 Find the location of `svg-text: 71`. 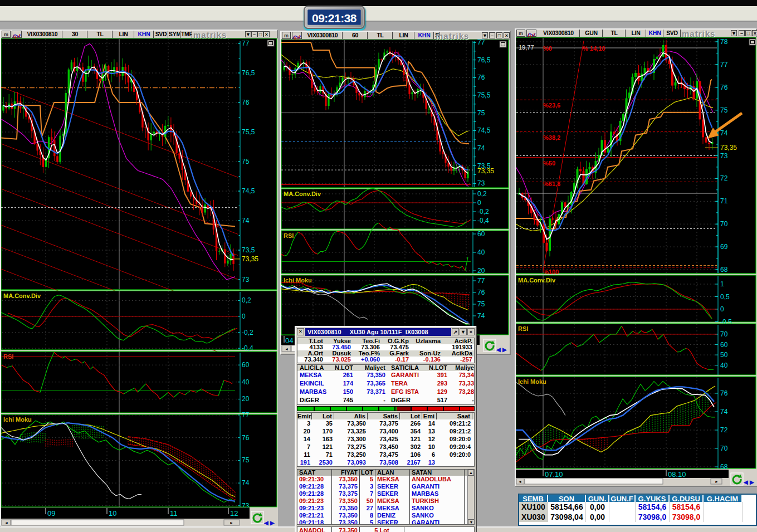

svg-text: 71 is located at coordinates (724, 201).